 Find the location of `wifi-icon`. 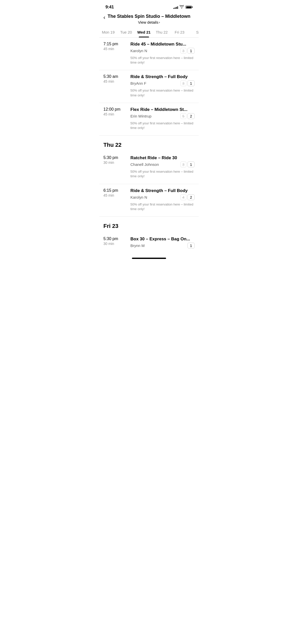

wifi-icon is located at coordinates (182, 7).